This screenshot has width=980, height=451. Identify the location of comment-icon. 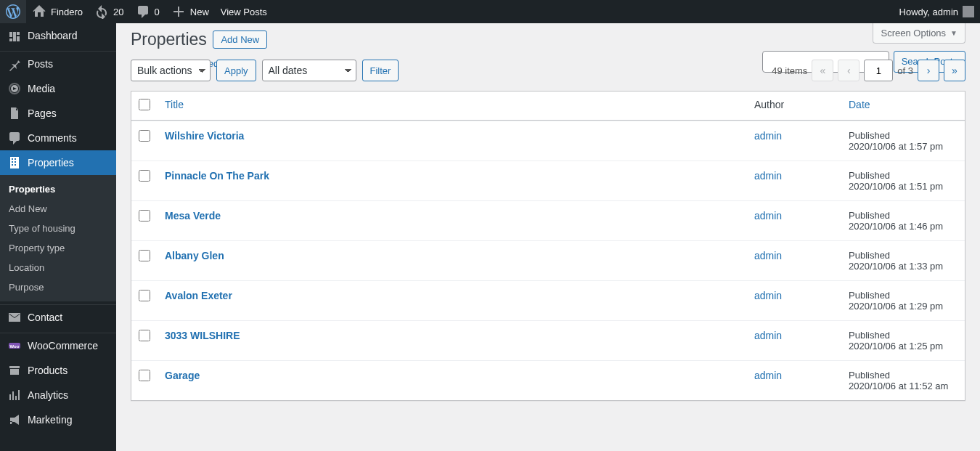
(143, 12).